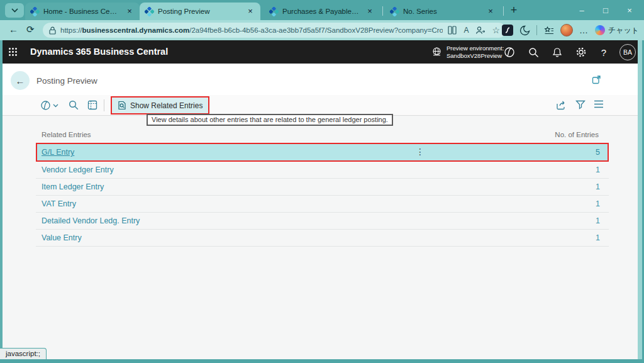 The height and width of the screenshot is (363, 644). What do you see at coordinates (466, 30) in the screenshot?
I see `read-aloud-icon: A` at bounding box center [466, 30].